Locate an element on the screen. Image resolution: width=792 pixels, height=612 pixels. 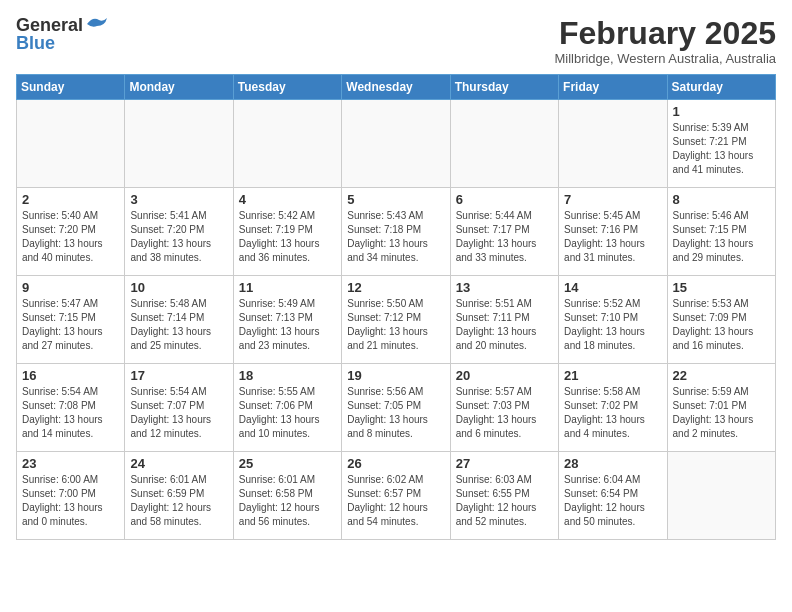
logo: General Blue is located at coordinates (62, 34).